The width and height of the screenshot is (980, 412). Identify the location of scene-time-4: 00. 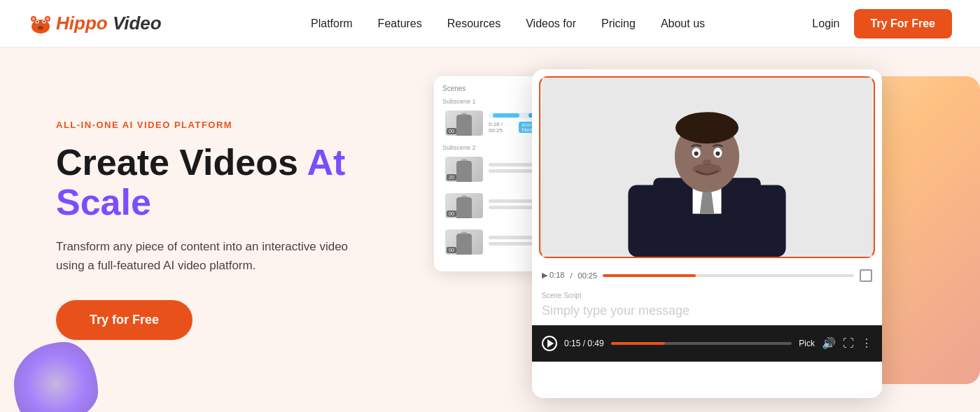
(451, 250).